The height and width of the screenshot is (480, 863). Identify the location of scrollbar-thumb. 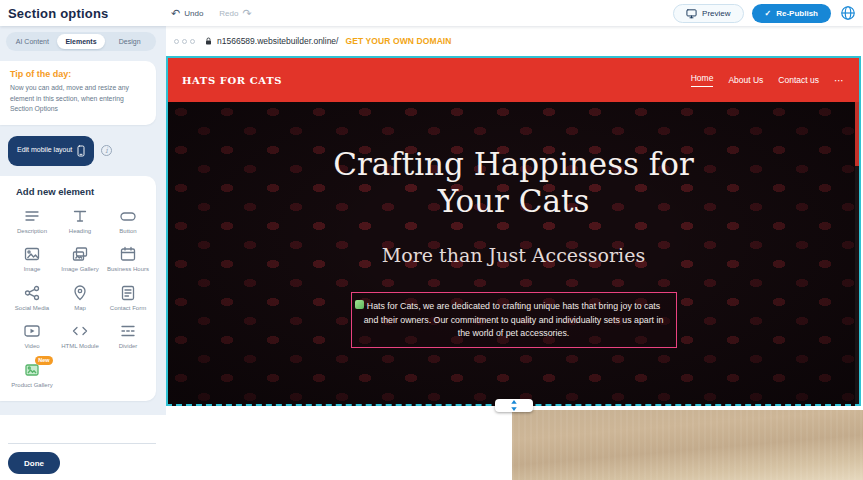
(857, 134).